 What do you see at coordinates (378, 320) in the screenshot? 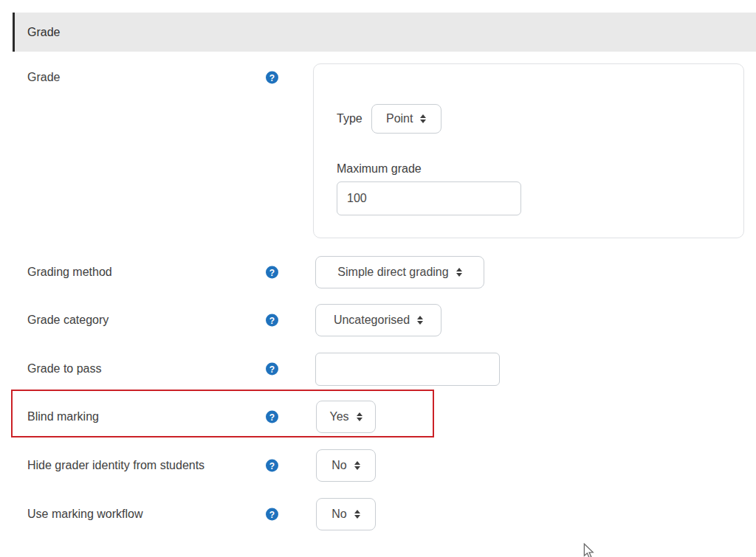
I see `form-row-grade-category: Grade category ? Uncategorised` at bounding box center [378, 320].